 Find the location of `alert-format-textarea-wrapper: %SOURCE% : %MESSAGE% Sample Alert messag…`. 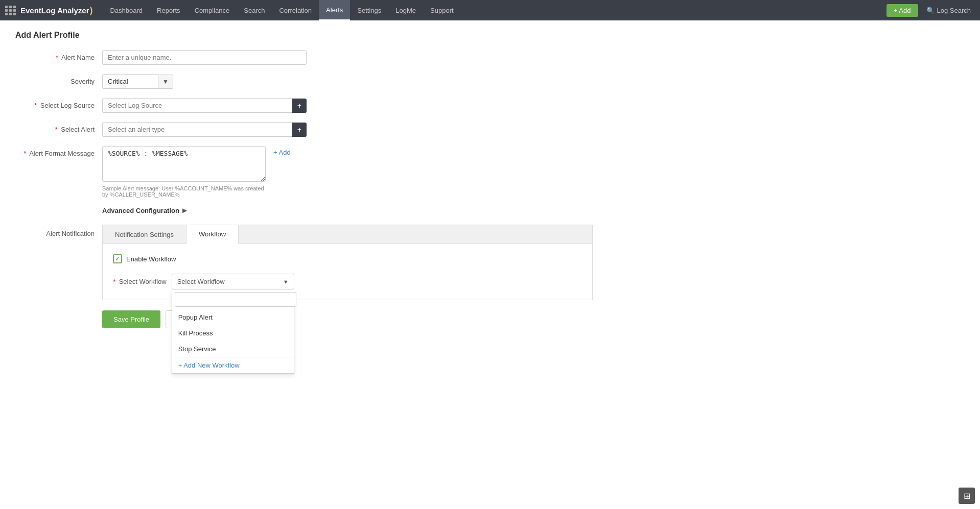

alert-format-textarea-wrapper: %SOURCE% : %MESSAGE% Sample Alert messag… is located at coordinates (184, 172).